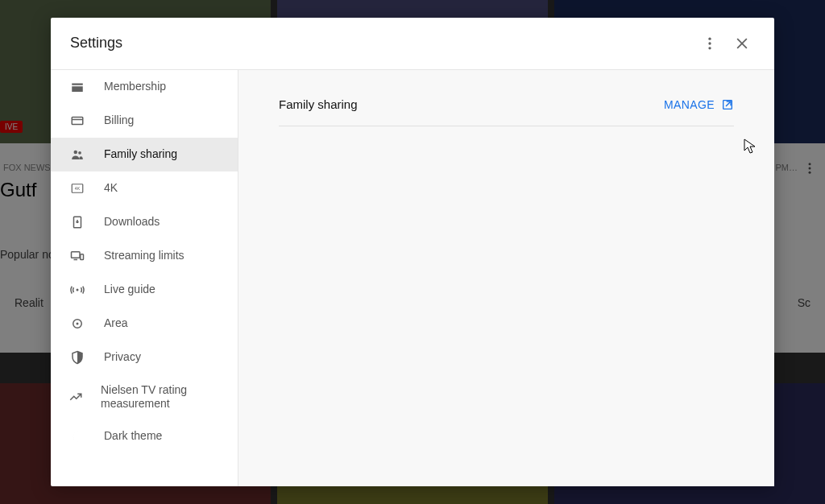  Describe the element at coordinates (77, 436) in the screenshot. I see `moon-icon` at that location.